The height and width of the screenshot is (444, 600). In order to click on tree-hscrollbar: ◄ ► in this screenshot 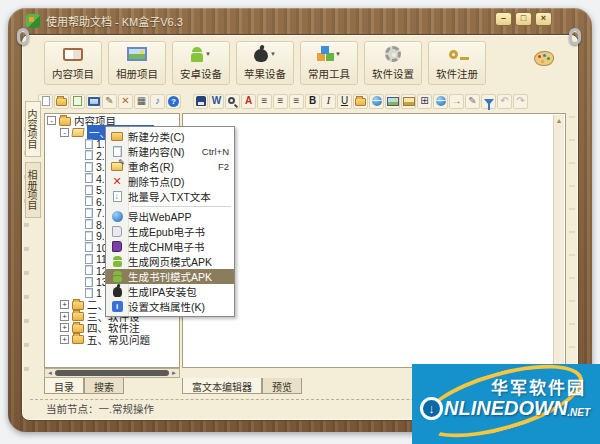, I will do `click(112, 373)`.